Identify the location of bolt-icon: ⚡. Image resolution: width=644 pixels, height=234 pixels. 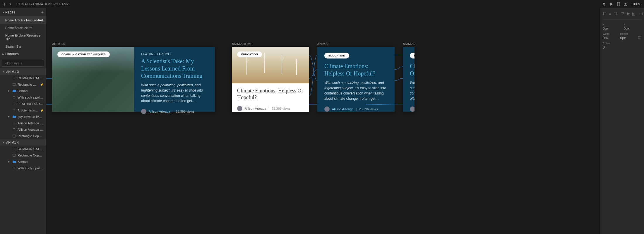
(42, 111).